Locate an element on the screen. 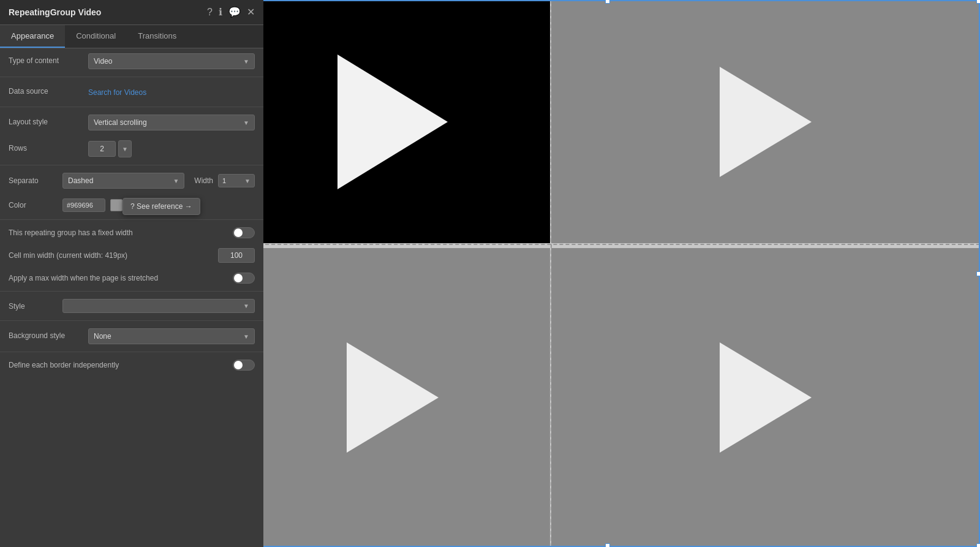  max-width-toggle is located at coordinates (244, 278).